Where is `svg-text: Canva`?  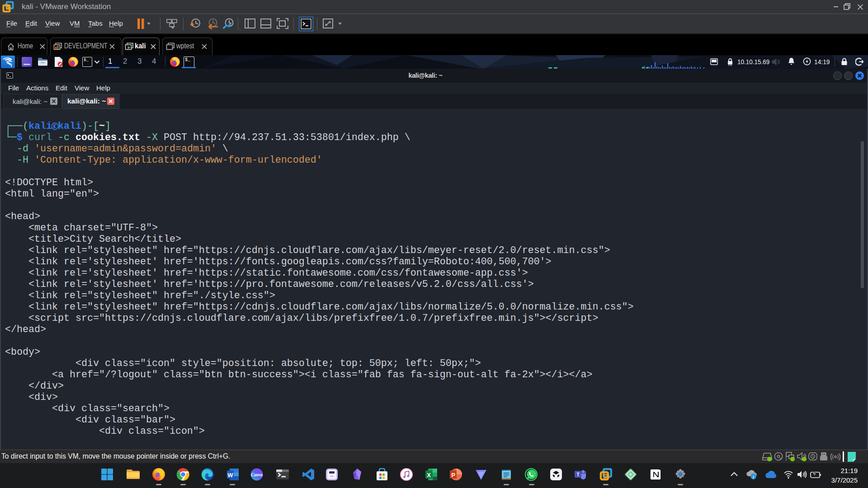
svg-text: Canva is located at coordinates (257, 475).